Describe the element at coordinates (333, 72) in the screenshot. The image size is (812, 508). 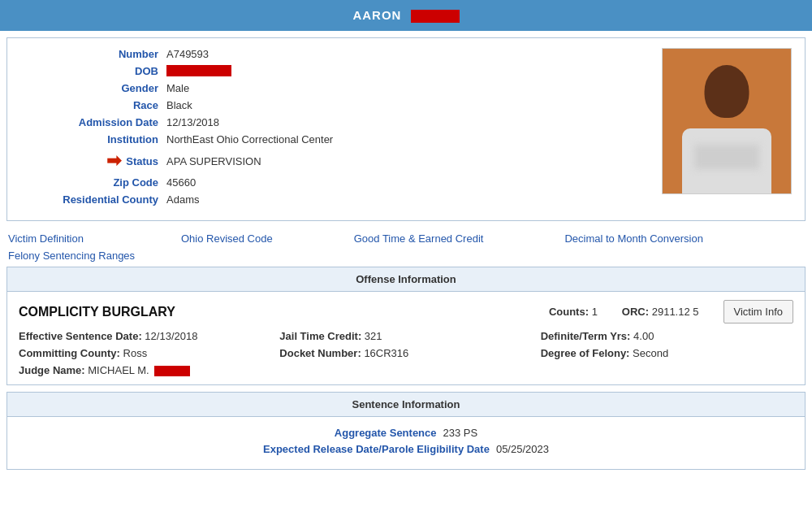
I see `dob-row: DOB` at that location.